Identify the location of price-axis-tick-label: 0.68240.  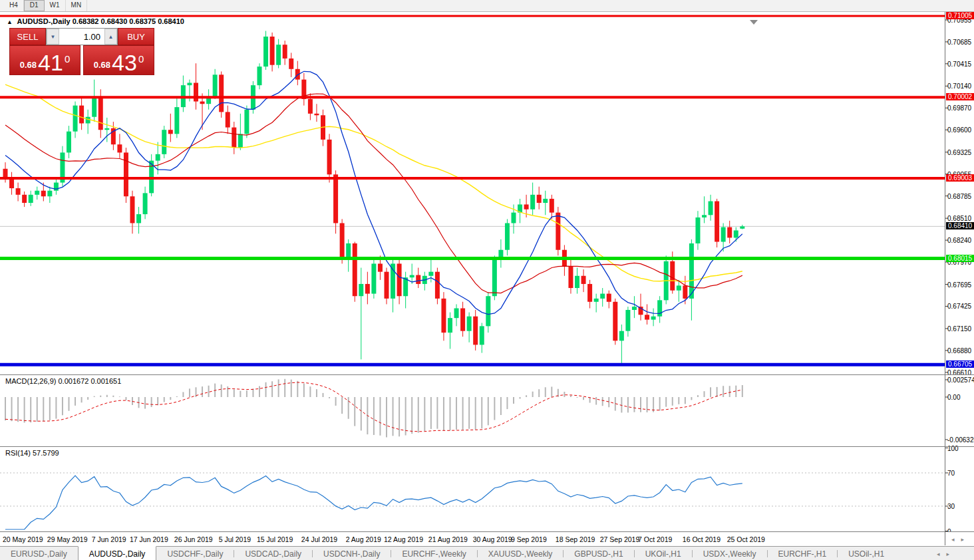
(961, 241).